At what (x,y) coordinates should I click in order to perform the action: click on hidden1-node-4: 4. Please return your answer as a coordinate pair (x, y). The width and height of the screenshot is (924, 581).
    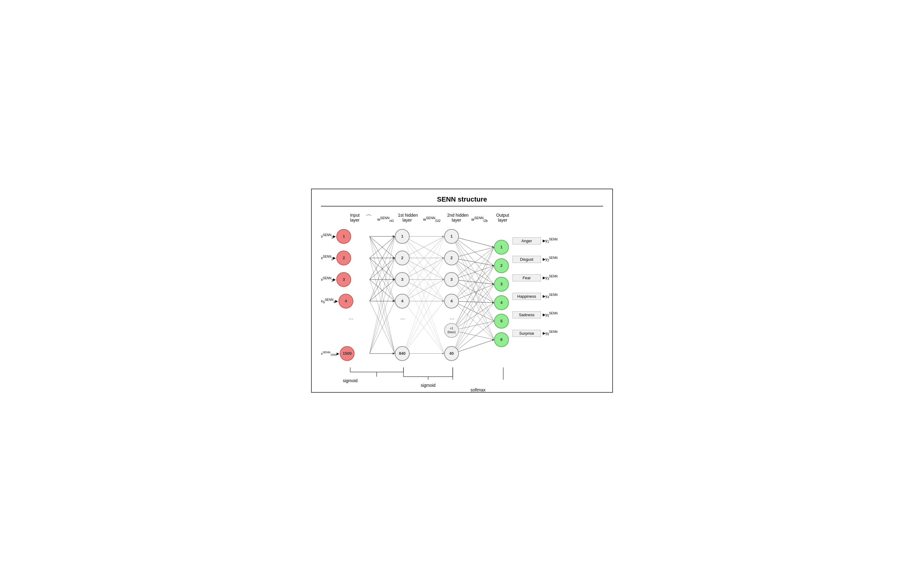
    Looking at the image, I should click on (402, 301).